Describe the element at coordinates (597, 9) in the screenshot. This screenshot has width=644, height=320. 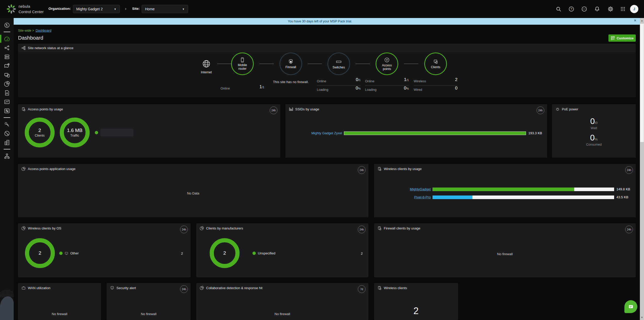
I see `notifications-bell-icon` at that location.